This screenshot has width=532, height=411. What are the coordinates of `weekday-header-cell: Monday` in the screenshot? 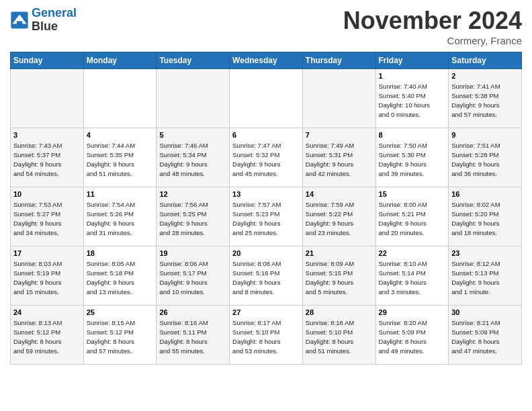 It's located at (120, 60).